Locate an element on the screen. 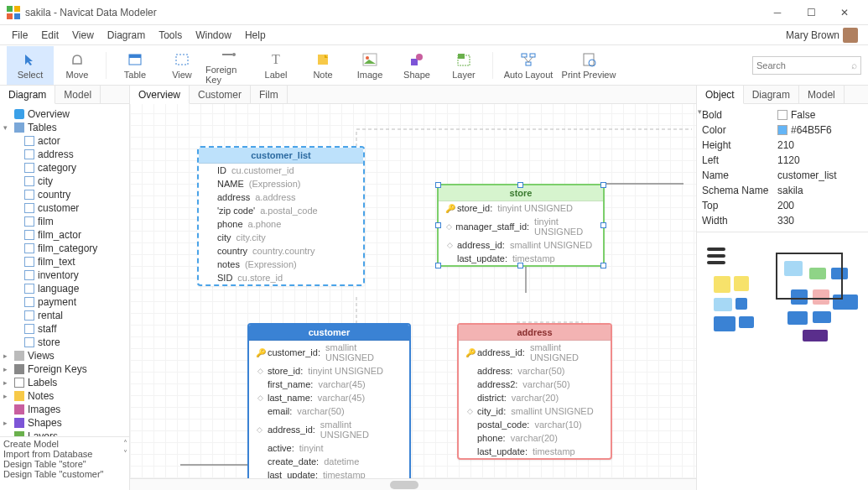 This screenshot has height=490, width=868. history-item: Design Table "store" is located at coordinates (65, 464).